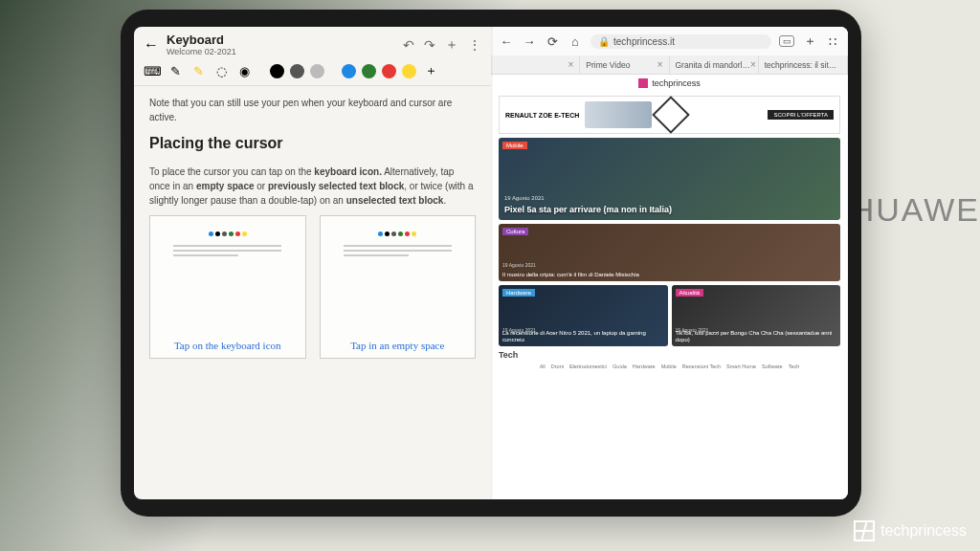  What do you see at coordinates (410, 71) in the screenshot?
I see `color-yellow` at bounding box center [410, 71].